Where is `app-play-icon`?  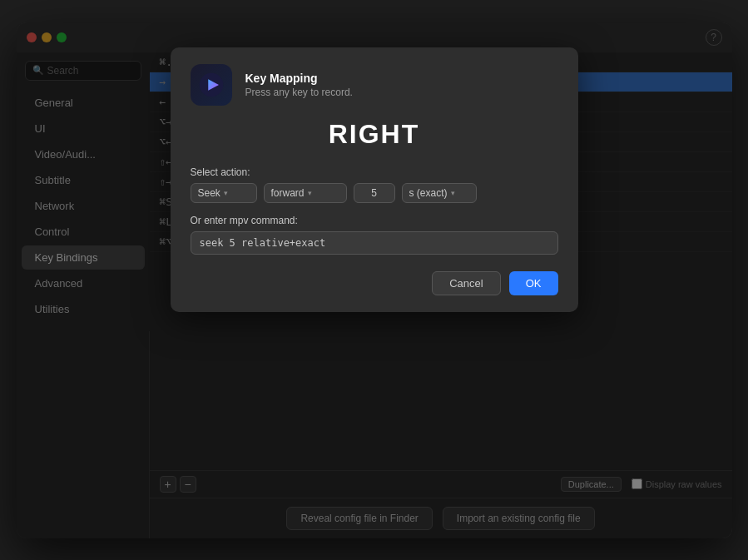
app-play-icon is located at coordinates (211, 85).